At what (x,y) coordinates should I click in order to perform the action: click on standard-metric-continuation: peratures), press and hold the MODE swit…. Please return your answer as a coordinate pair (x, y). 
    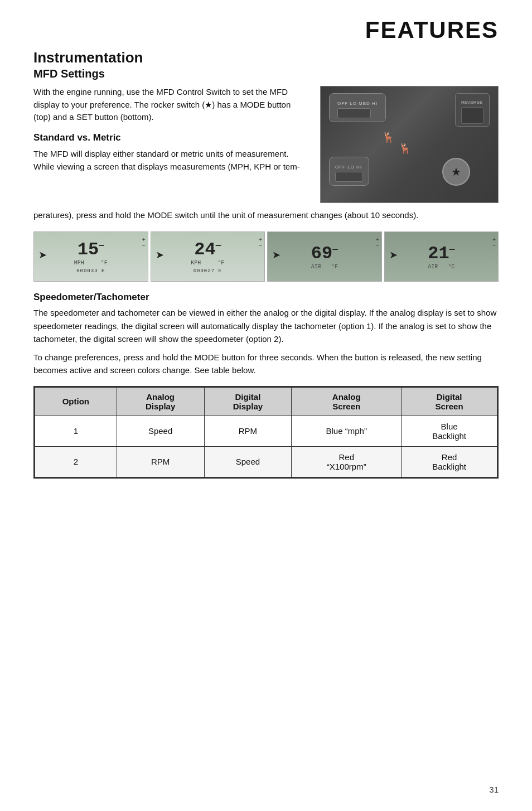
    Looking at the image, I should click on (266, 215).